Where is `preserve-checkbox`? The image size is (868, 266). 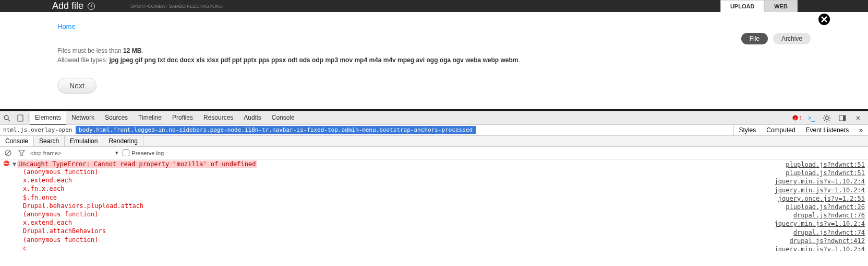
preserve-checkbox is located at coordinates (126, 153).